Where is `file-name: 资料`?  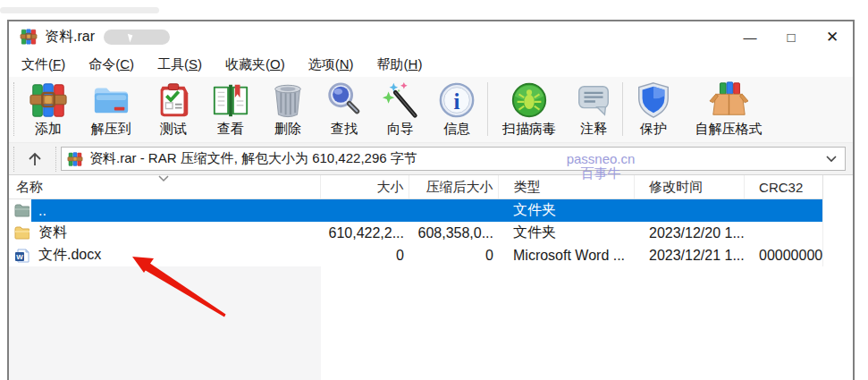 file-name: 资料 is located at coordinates (175, 232).